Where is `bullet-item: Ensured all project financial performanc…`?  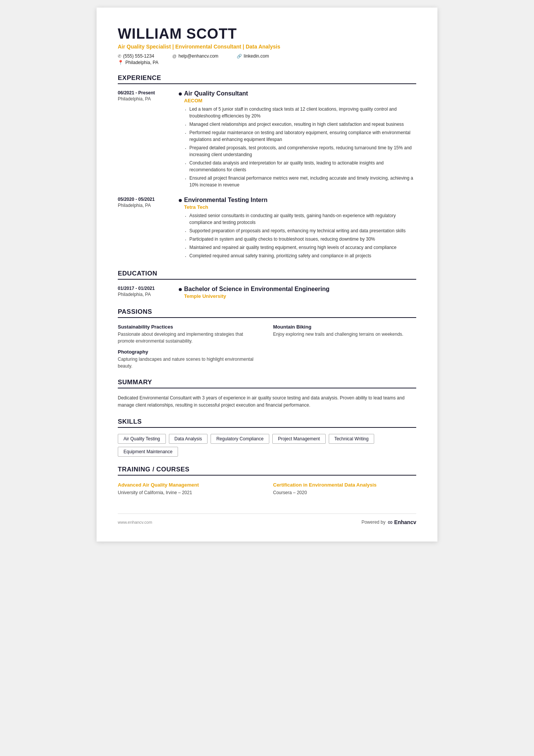
bullet-item: Ensured all project financial performanc… is located at coordinates (300, 182).